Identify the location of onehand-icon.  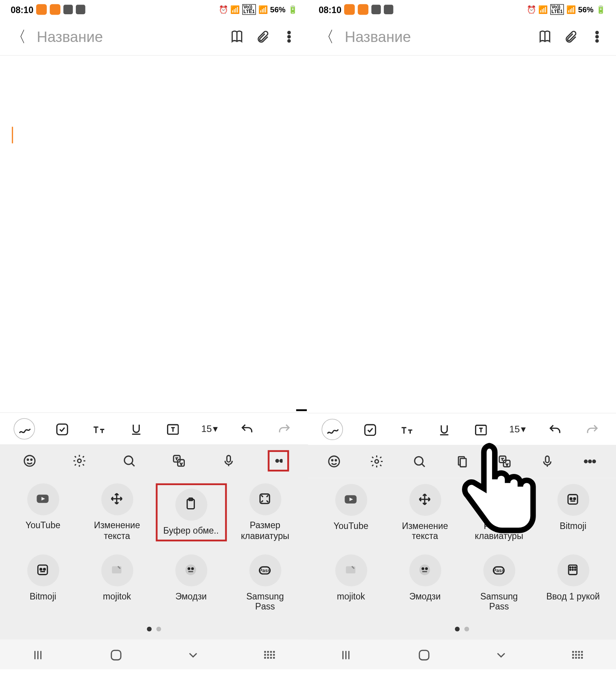
(573, 570).